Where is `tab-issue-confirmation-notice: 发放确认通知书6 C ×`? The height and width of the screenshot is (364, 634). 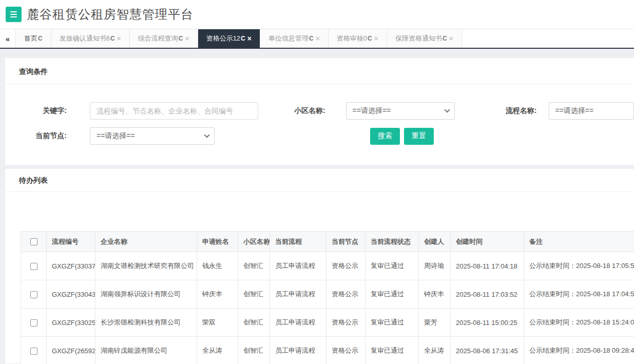 tab-issue-confirmation-notice: 发放确认通知书6 C × is located at coordinates (90, 39).